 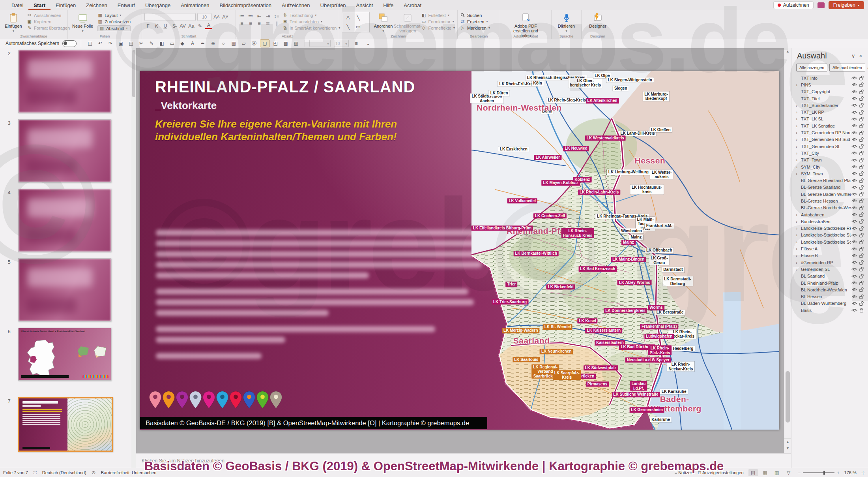 I want to click on qat-dropdown-1: ▾, so click(x=320, y=43).